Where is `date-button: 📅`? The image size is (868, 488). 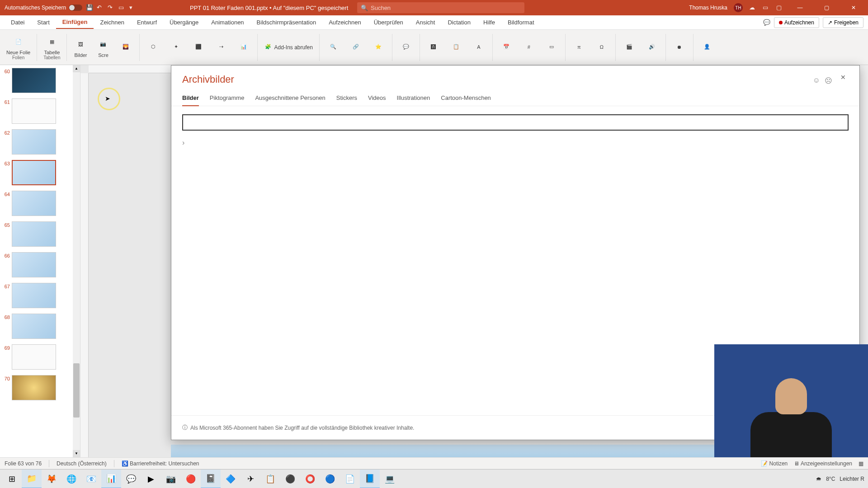 date-button: 📅 is located at coordinates (506, 47).